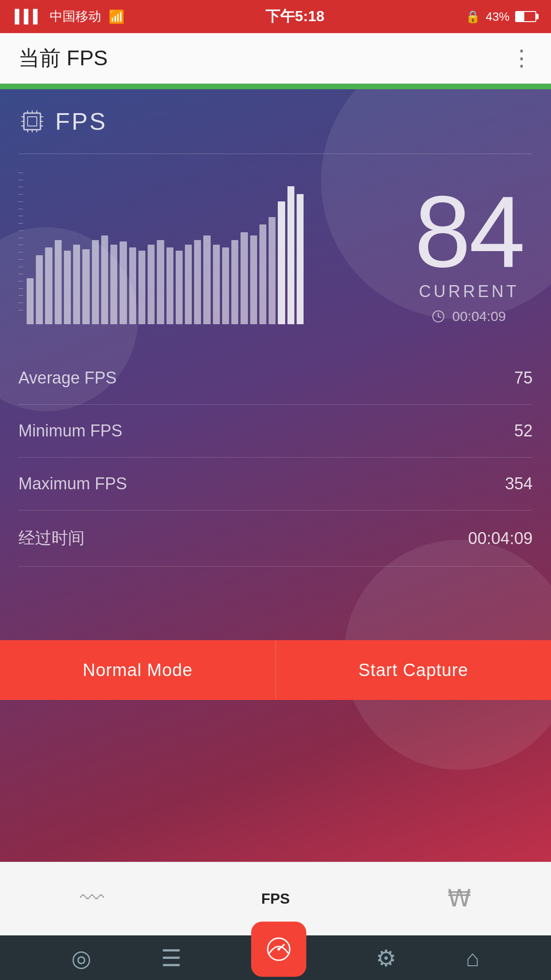 The height and width of the screenshot is (980, 551). I want to click on status-right: 🔒 43%, so click(501, 17).